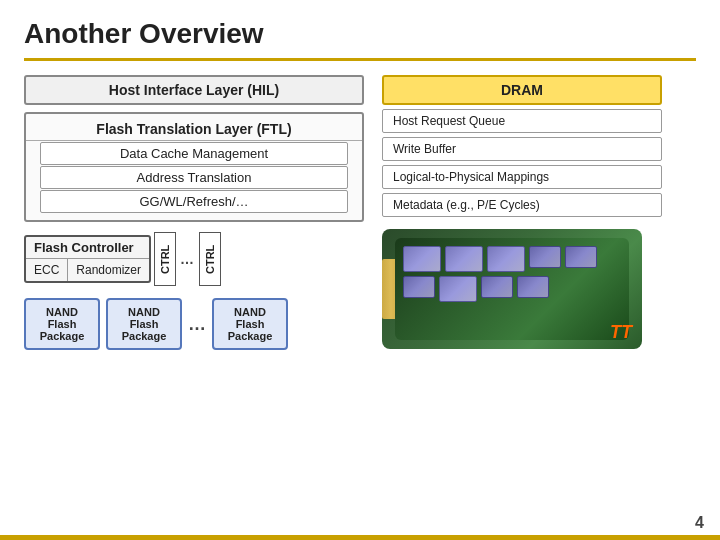 Image resolution: width=720 pixels, height=540 pixels. I want to click on write-buffer-box: Write Buffer, so click(522, 149).